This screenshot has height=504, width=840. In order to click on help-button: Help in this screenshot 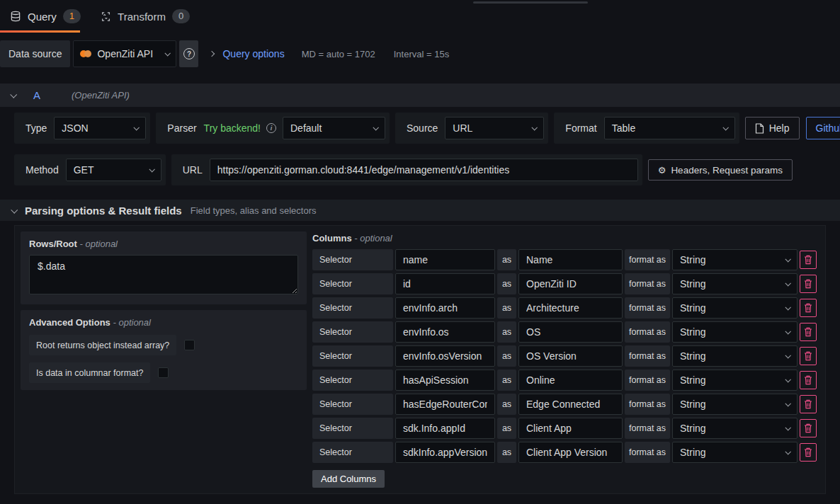, I will do `click(772, 128)`.